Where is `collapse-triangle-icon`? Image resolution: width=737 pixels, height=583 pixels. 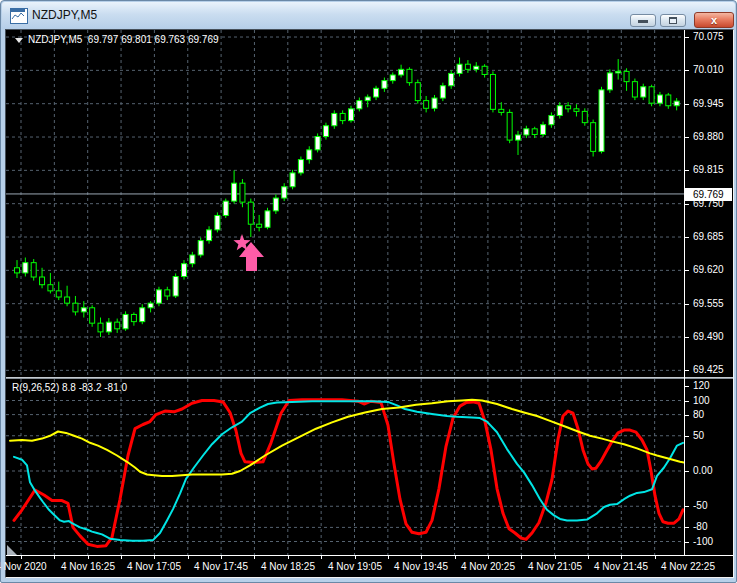 collapse-triangle-icon is located at coordinates (19, 40).